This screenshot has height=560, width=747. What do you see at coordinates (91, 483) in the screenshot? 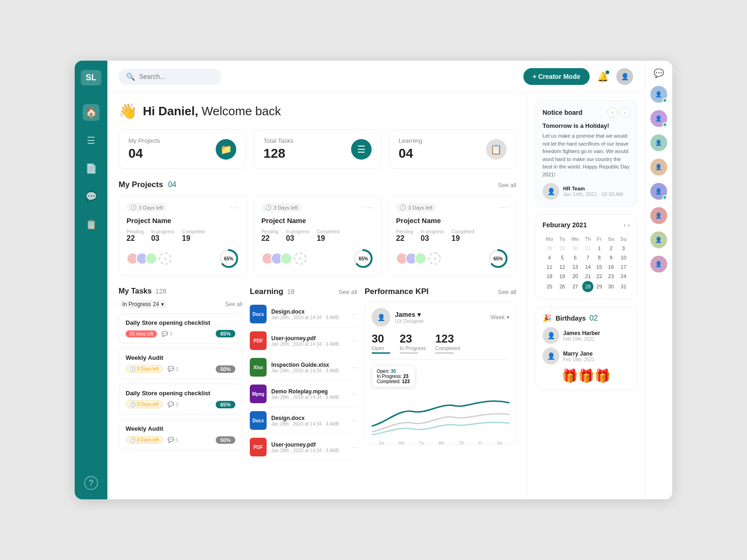
I see `sidebar-help-button: ?` at bounding box center [91, 483].